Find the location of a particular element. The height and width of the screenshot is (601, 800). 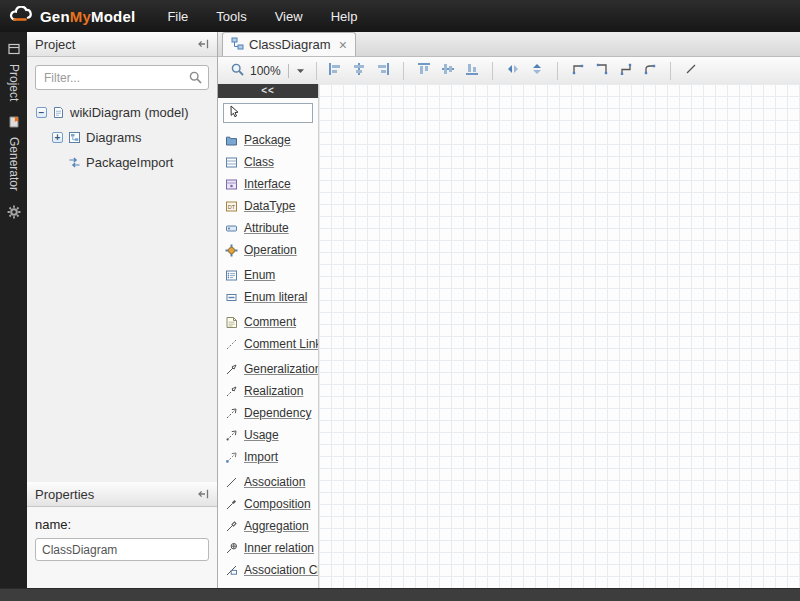

project-tree: − wikiDiagram (model) + Diagrams Package… is located at coordinates (122, 138).